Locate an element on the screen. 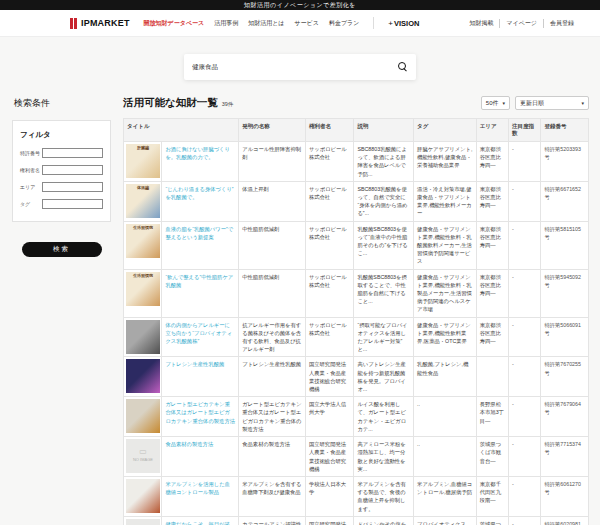 The image size is (600, 525). registration-number-cell: 特許第7715374号 is located at coordinates (565, 457).